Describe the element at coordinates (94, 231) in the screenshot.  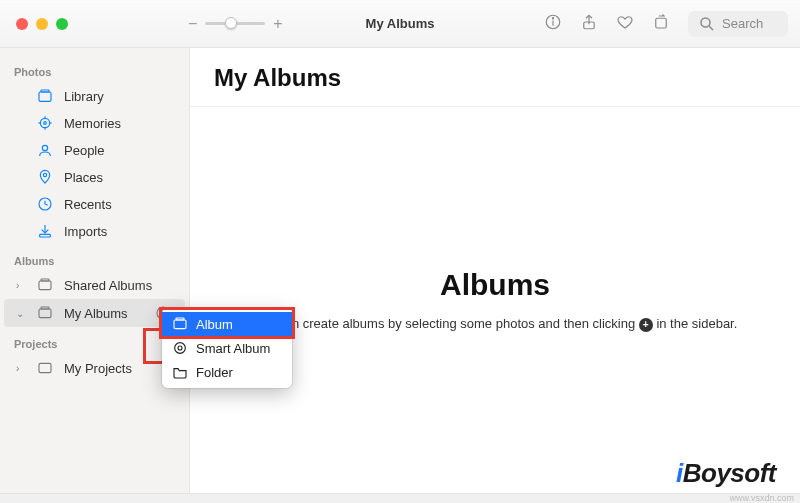
I see `sidebar-item-imports: Imports` at that location.